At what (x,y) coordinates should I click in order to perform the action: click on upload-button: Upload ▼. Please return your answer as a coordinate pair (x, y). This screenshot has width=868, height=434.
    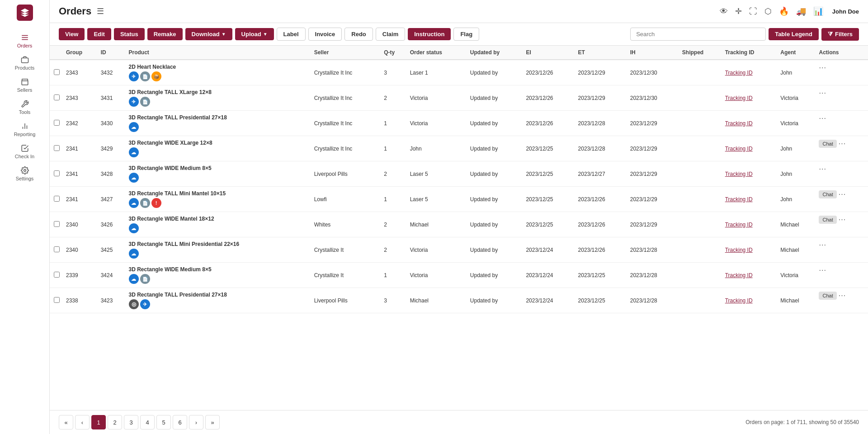
    Looking at the image, I should click on (255, 34).